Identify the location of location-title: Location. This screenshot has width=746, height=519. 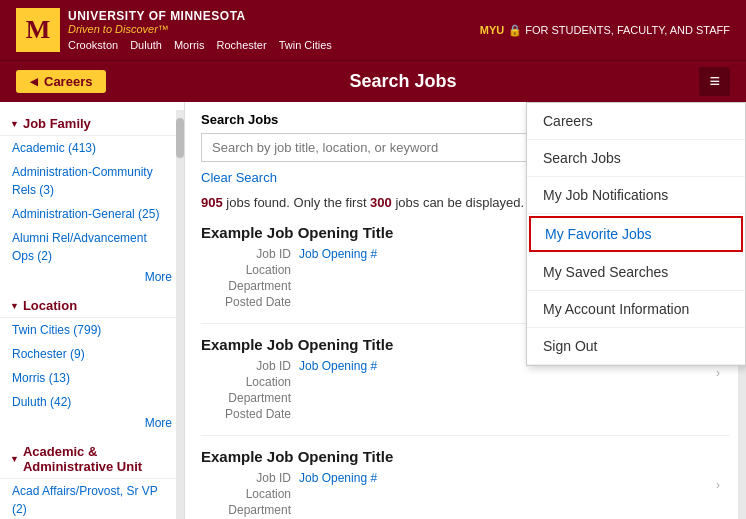
(92, 305).